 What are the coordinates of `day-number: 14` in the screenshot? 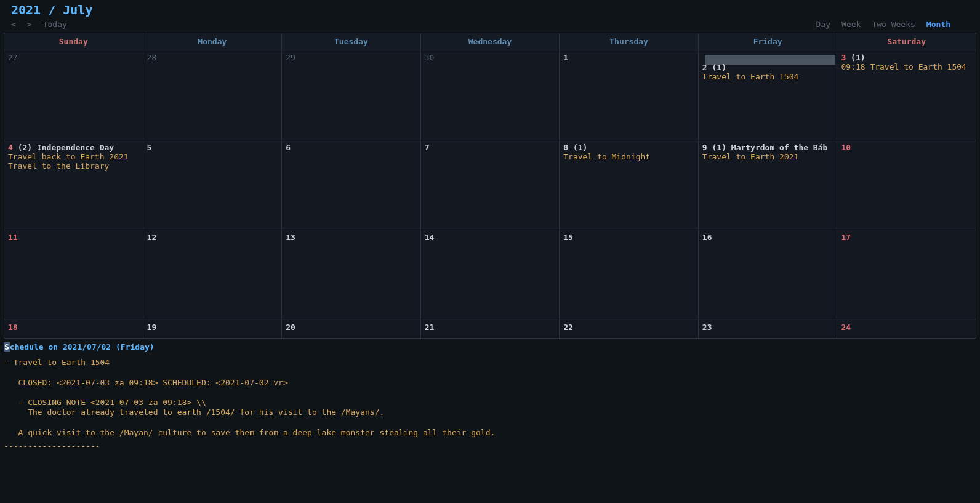 It's located at (430, 238).